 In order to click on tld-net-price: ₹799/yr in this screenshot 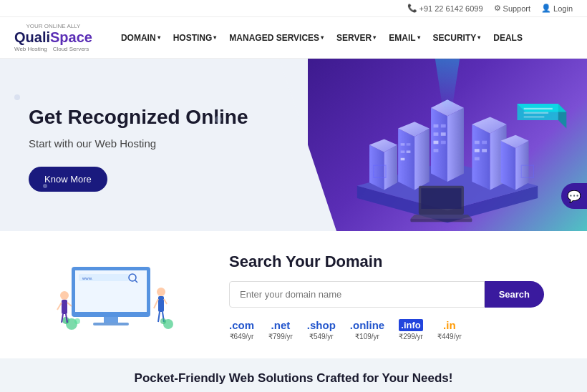, I will do `click(281, 336)`.